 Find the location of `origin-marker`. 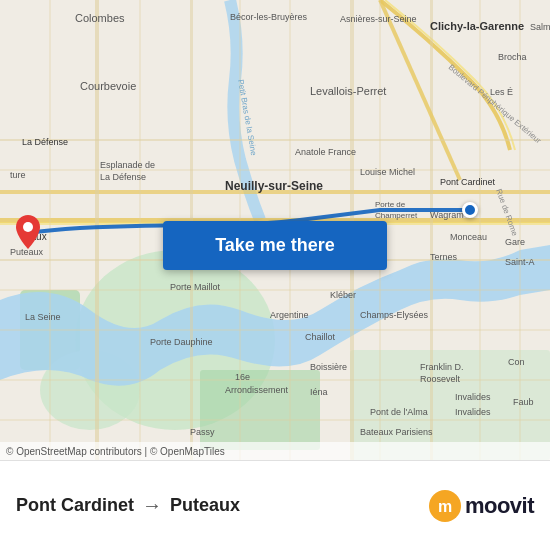

origin-marker is located at coordinates (470, 210).